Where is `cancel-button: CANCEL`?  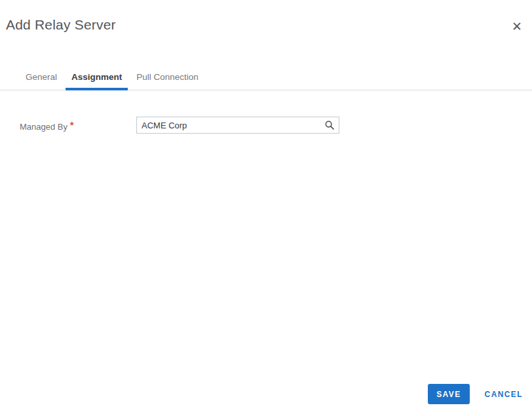 cancel-button: CANCEL is located at coordinates (504, 394).